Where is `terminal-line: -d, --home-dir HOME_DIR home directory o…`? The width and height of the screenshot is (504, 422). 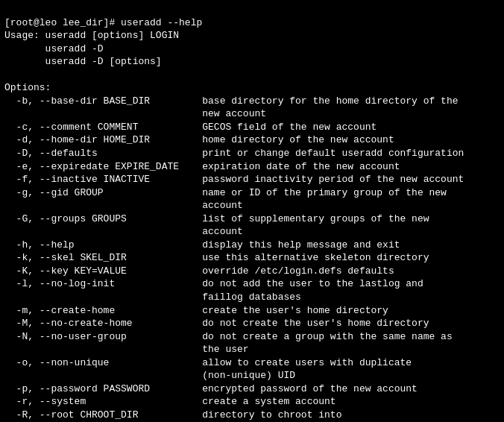
terminal-line: -d, --home-dir HOME_DIR home directory o… is located at coordinates (252, 140).